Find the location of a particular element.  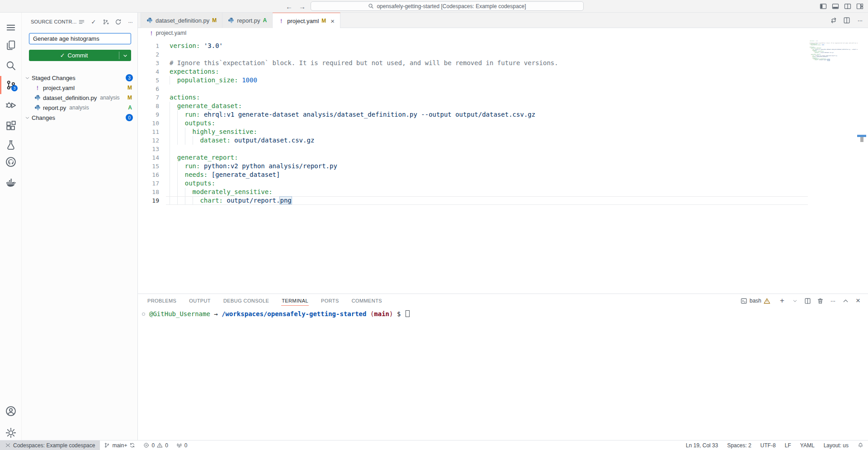

indentation: Spaces: 2 is located at coordinates (739, 445).